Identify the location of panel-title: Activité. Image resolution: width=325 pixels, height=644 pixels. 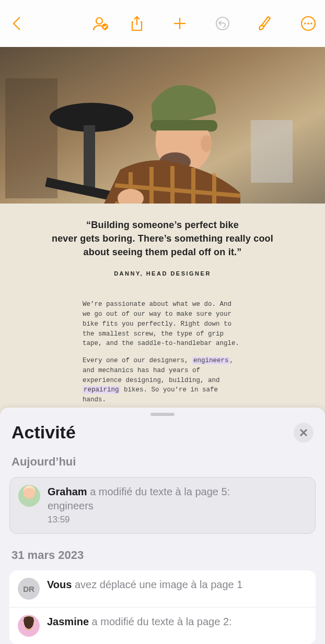
(44, 432).